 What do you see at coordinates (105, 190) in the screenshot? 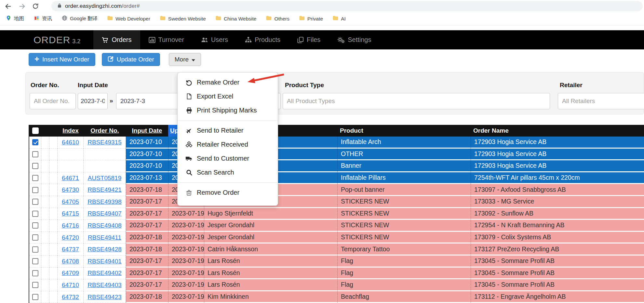
I see `row-order-no-link: RBSE49421` at bounding box center [105, 190].